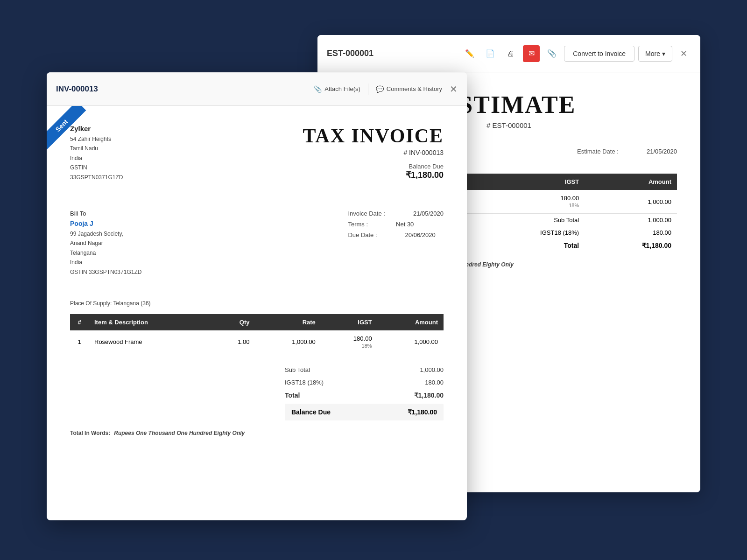  Describe the element at coordinates (75, 134) in the screenshot. I see `sent-ribbon-container: Sent` at that location.